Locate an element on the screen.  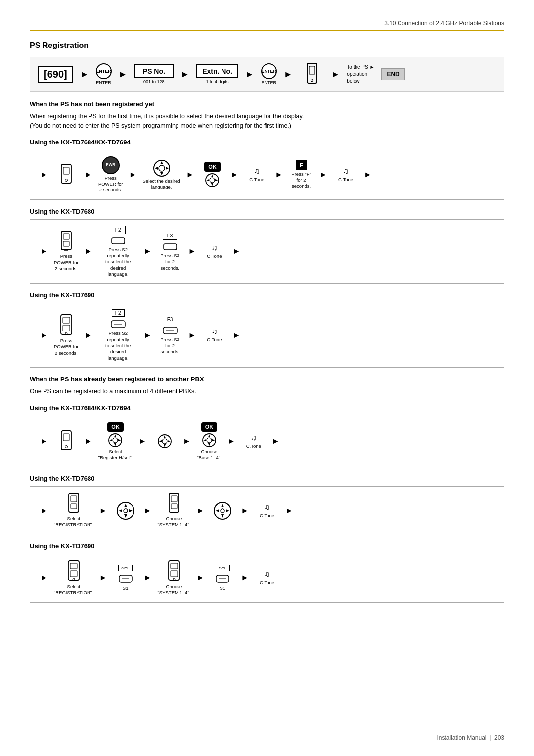
ctone-item-2: ♫ C.Tone is located at coordinates (346, 175).